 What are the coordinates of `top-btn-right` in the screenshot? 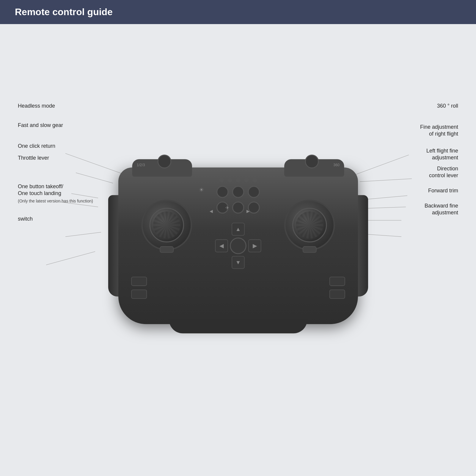 It's located at (312, 161).